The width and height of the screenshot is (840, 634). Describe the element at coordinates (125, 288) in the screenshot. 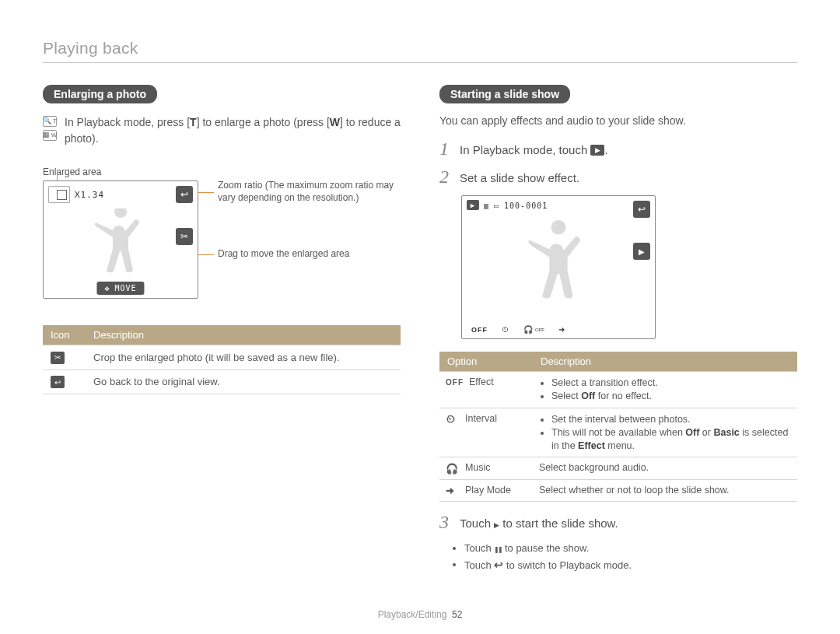

I see `move-label: MOVE` at that location.